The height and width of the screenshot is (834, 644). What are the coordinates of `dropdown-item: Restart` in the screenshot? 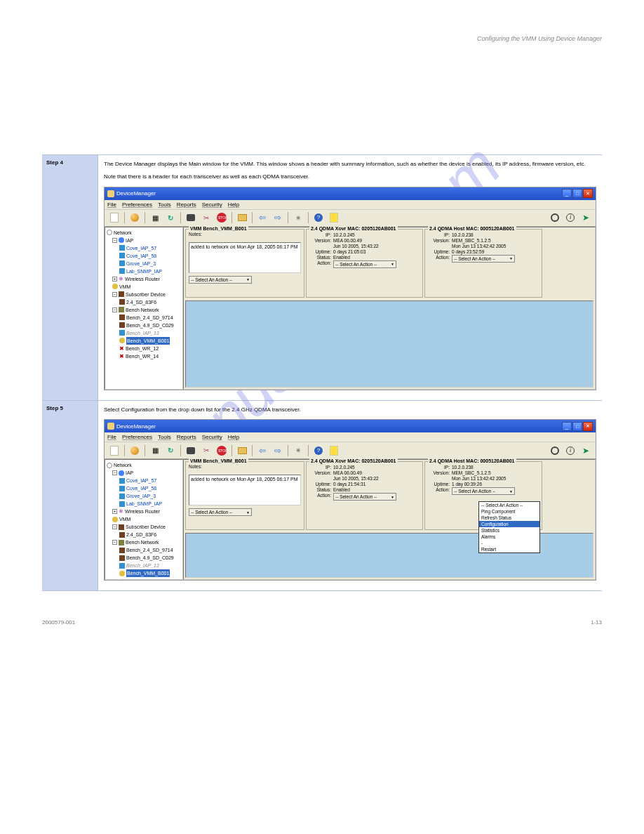 It's located at (509, 549).